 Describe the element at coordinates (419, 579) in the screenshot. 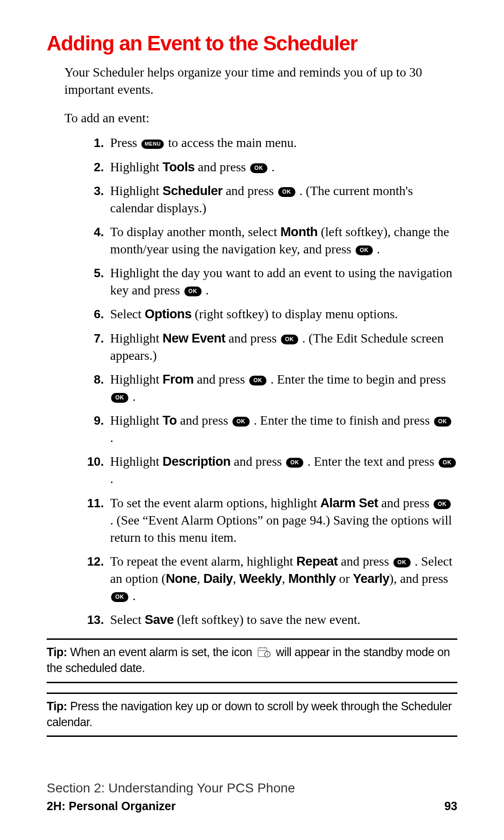

I see `step-text: ), and press` at that location.